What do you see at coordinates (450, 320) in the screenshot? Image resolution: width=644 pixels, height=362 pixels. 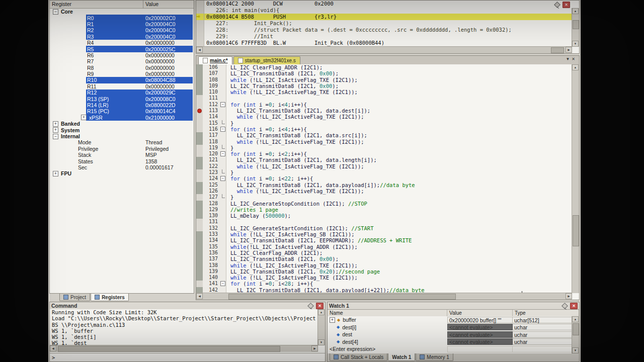 I see `watch-row-buffer: +◆buffer0x20000020 buffer[] ""uchar[512]` at bounding box center [450, 320].